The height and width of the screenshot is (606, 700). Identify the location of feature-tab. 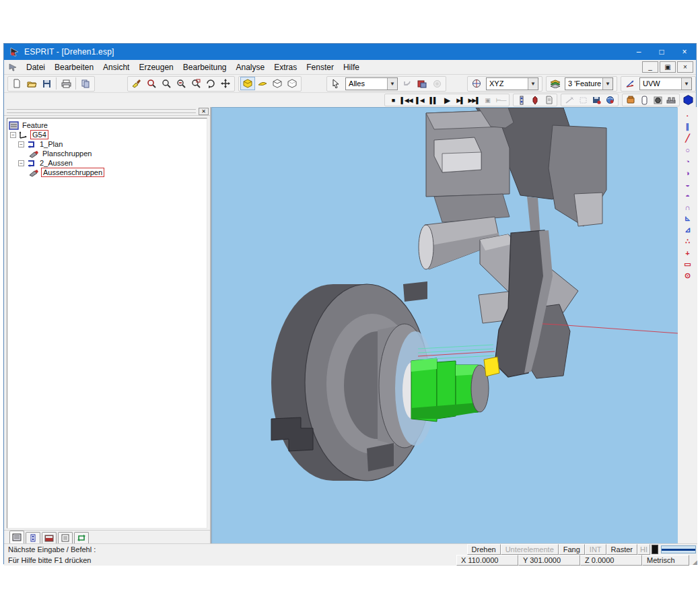
(17, 537).